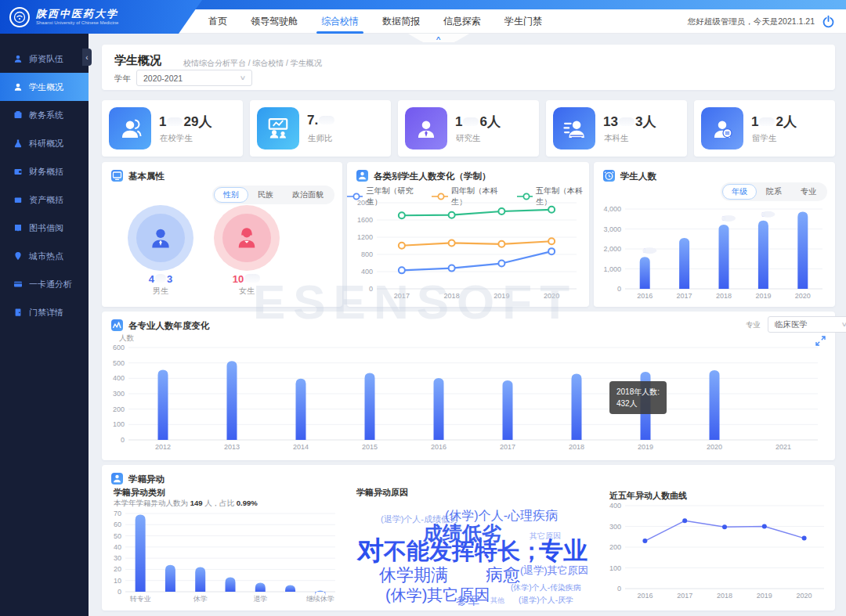 Image resolution: width=846 pixels, height=616 pixels. What do you see at coordinates (474, 551) in the screenshot?
I see `change-reason-wordcloud: (退学)个人-成绩低劣(休学)个人-心理疾病其它原因成绩低劣对不能发挥特长；专业…` at bounding box center [474, 551].